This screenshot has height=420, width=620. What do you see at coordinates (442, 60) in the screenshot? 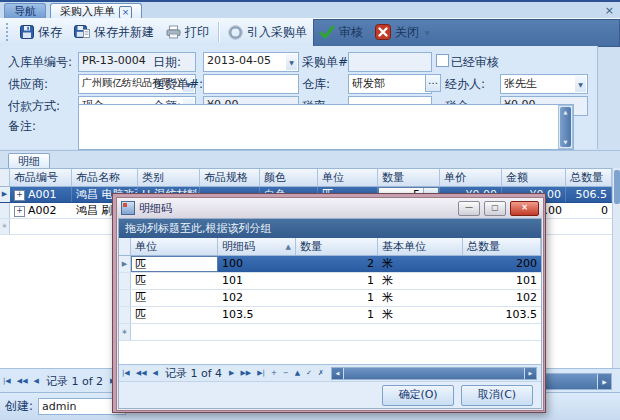
I see `audited-checkbox` at bounding box center [442, 60].